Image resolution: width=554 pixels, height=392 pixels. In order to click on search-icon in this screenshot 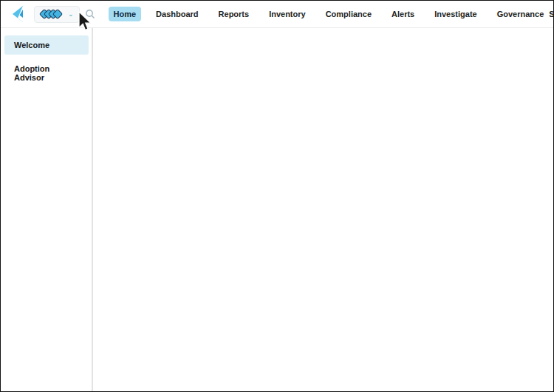, I will do `click(90, 14)`.